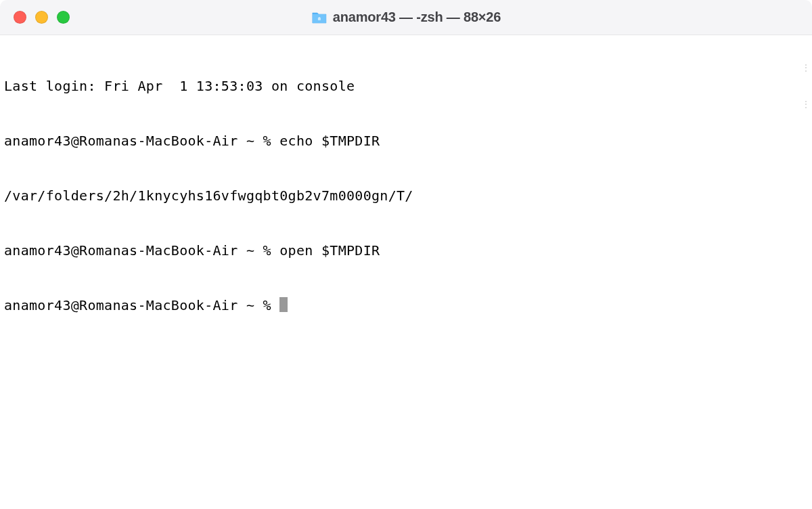  I want to click on folder-icon, so click(319, 18).